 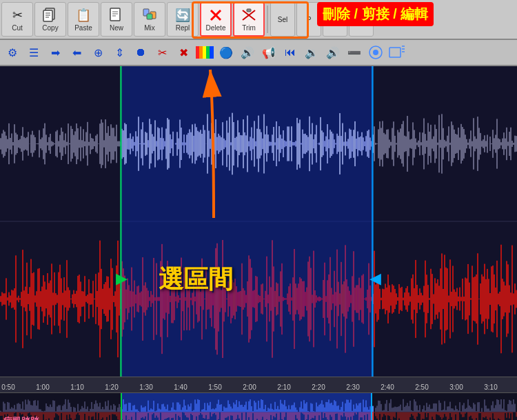 I want to click on new-label: New, so click(x=116, y=28).